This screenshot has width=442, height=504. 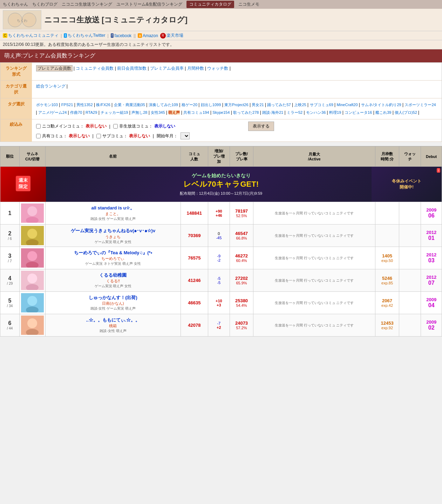 What do you see at coordinates (167, 68) in the screenshot?
I see `ranking-premium-rate: プレミアム会員率` at bounding box center [167, 68].